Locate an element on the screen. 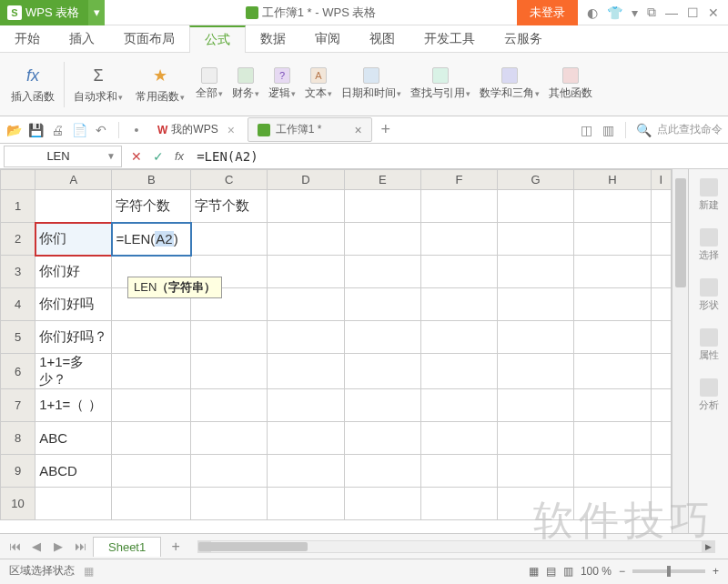 This screenshot has height=584, width=728. ribbon-other: 其他函数 is located at coordinates (571, 85).